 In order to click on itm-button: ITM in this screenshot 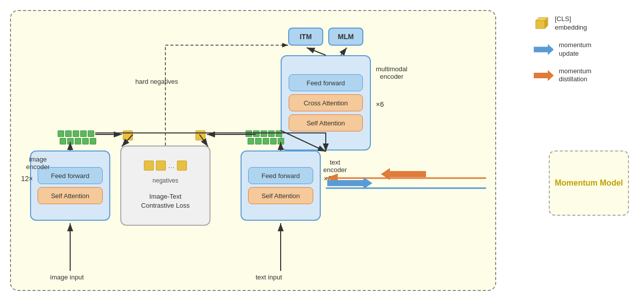, I will do `click(306, 37)`.